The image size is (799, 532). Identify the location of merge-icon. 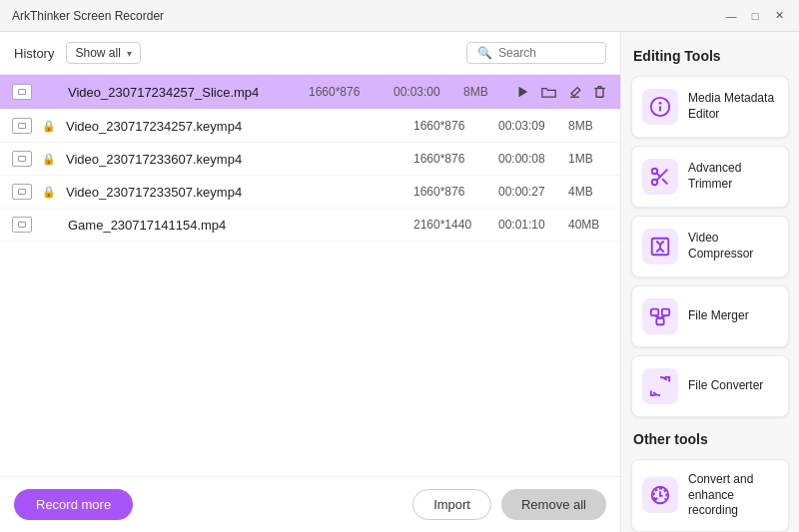
(660, 316).